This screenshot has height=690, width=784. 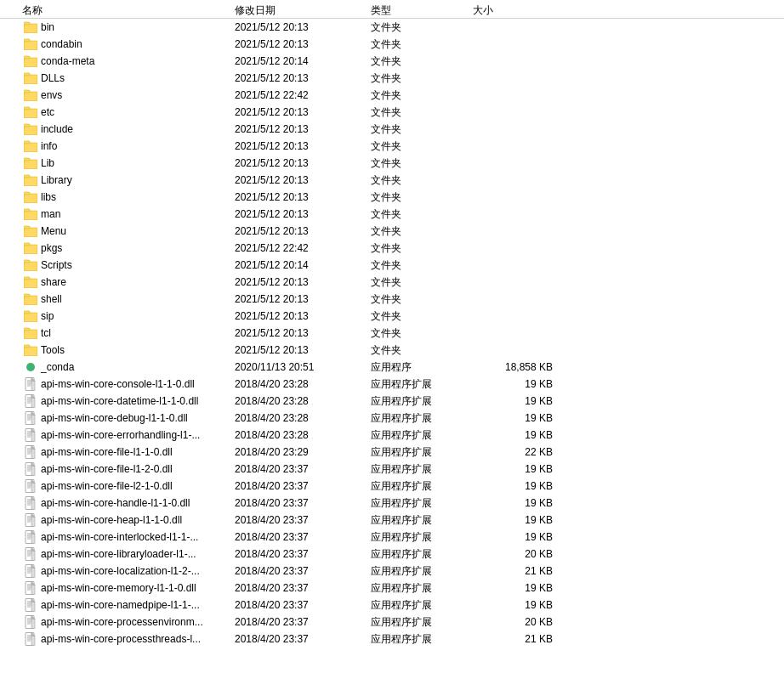 I want to click on list-item: api-ms-win-core-memory-l1-1-0.dll 2018/4…, so click(x=392, y=588).